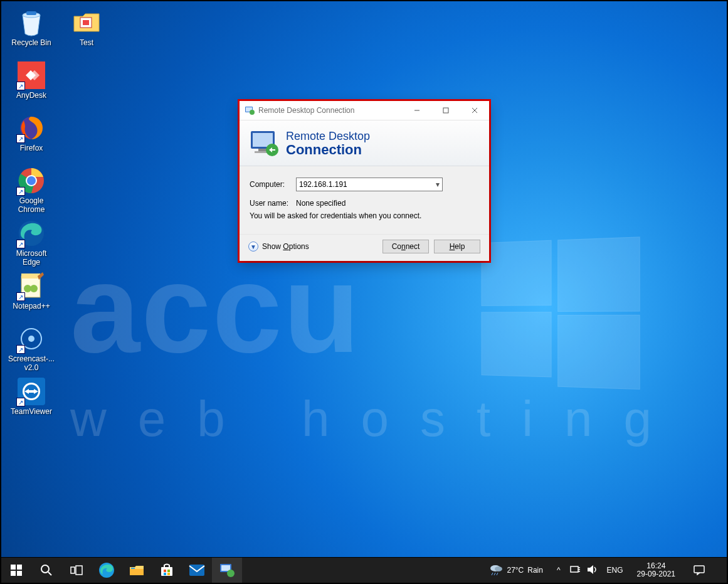 The image size is (728, 584). I want to click on desktop-icon-teamviewer: ↗ TeamViewer, so click(31, 401).